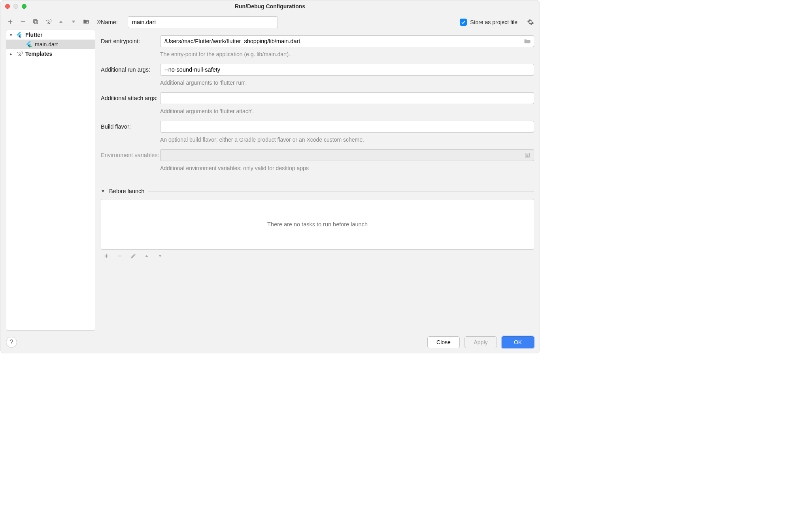  What do you see at coordinates (444, 342) in the screenshot?
I see `close-button: Close` at bounding box center [444, 342].